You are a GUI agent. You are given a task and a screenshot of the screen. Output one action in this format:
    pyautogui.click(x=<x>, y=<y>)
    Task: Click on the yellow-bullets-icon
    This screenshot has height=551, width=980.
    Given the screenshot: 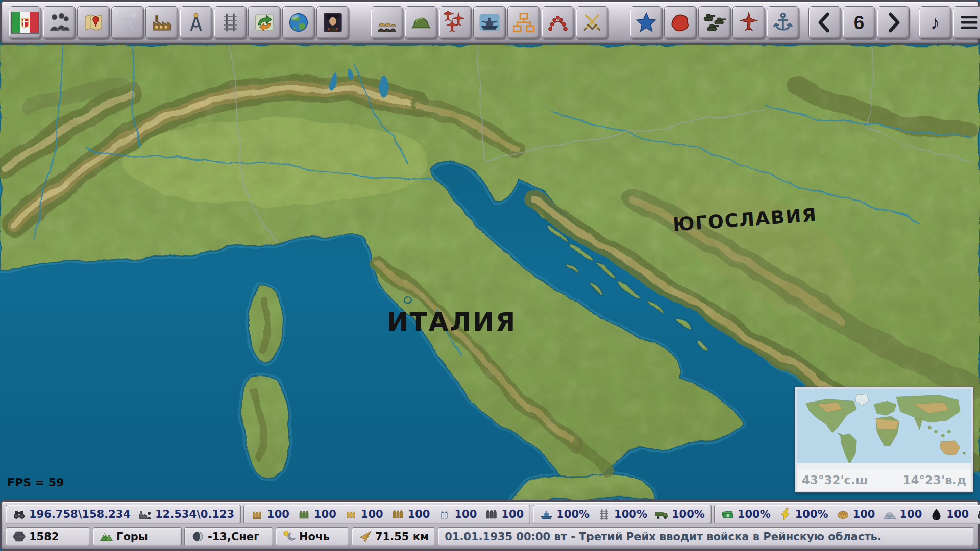 What is the action you would take?
    pyautogui.click(x=351, y=514)
    